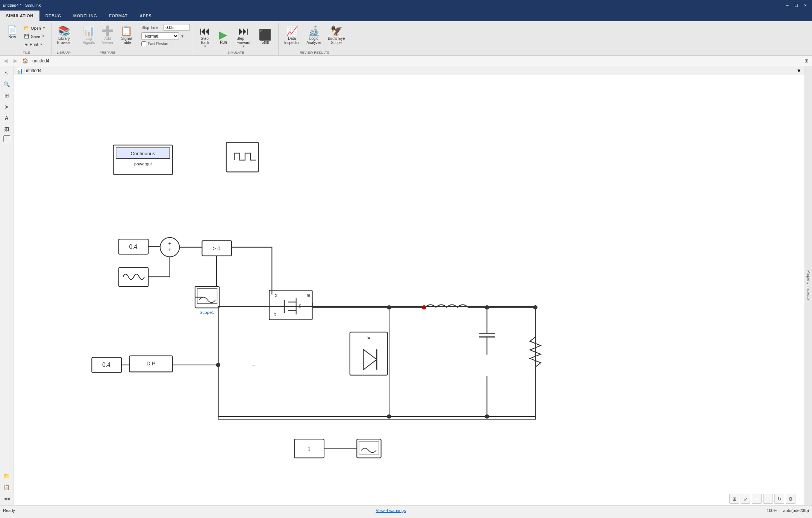 This screenshot has width=812, height=518. I want to click on image-tool: 🖼, so click(7, 129).